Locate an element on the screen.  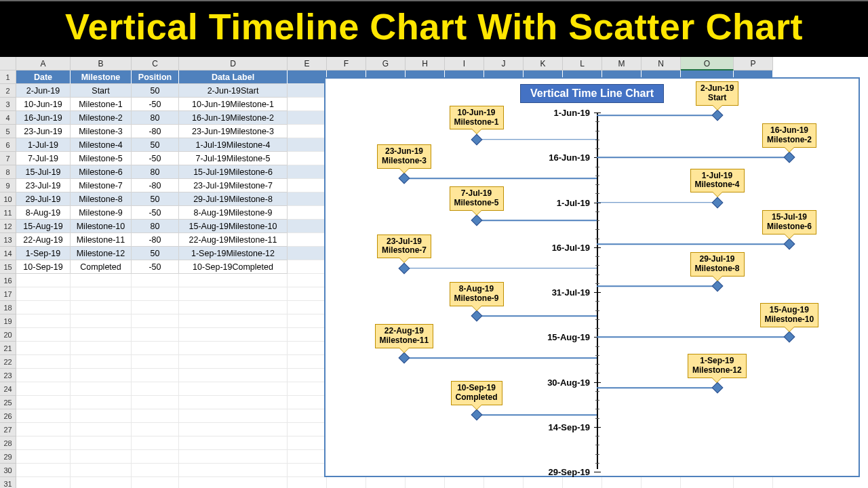
cell: Milestone-8 is located at coordinates (101, 199).